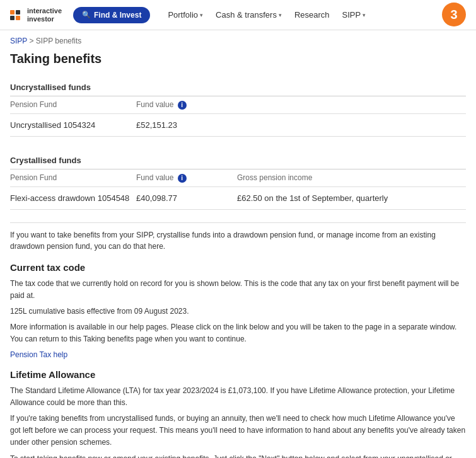 This screenshot has width=476, height=458. Describe the element at coordinates (73, 198) in the screenshot. I see `crystallised-pension-name: Flexi-access drawdown 1054548` at that location.